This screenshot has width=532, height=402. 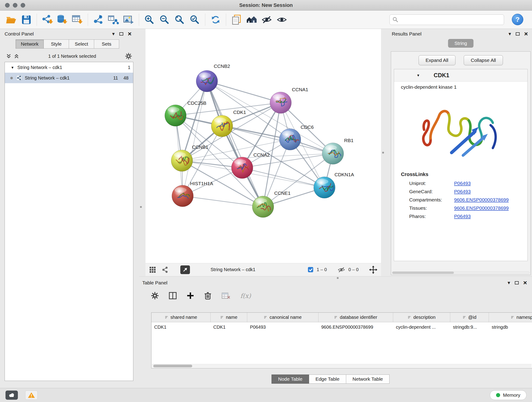 I want to click on column-header-namespace: namespace, so click(x=510, y=317).